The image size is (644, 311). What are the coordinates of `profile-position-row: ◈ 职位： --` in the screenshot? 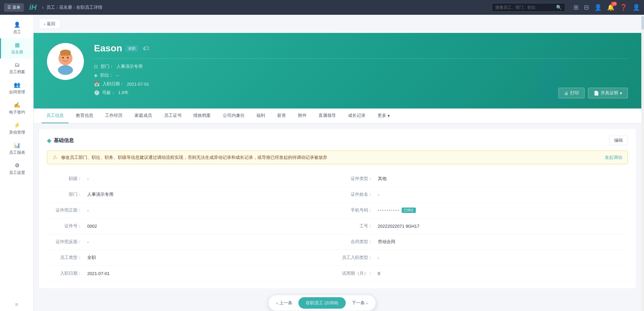 It's located at (361, 75).